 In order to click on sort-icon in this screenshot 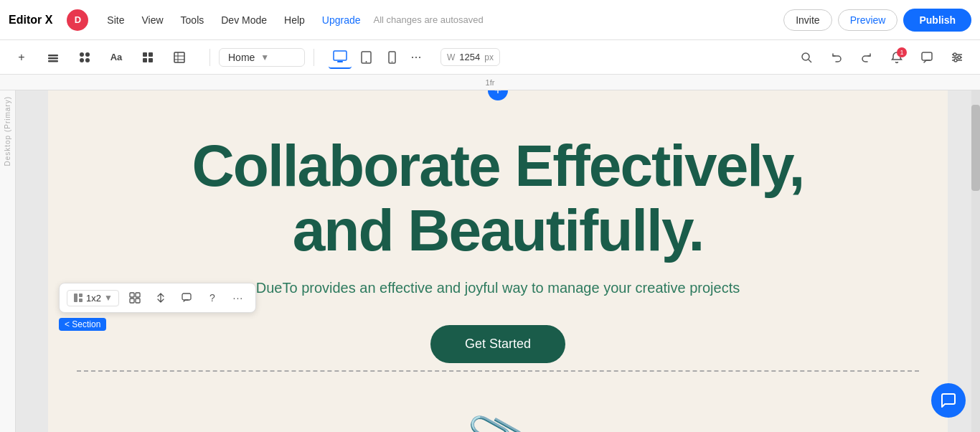, I will do `click(161, 298)`.